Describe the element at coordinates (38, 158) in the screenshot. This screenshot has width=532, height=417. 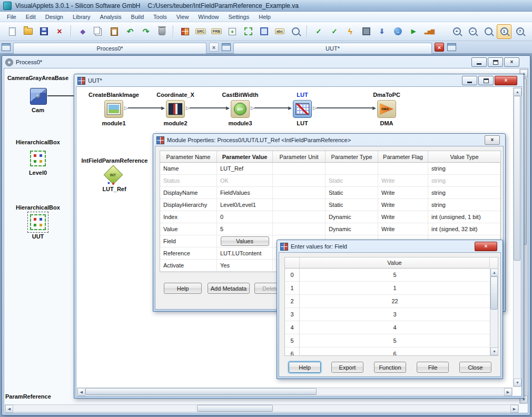
I see `hierarchical-box-icon` at that location.